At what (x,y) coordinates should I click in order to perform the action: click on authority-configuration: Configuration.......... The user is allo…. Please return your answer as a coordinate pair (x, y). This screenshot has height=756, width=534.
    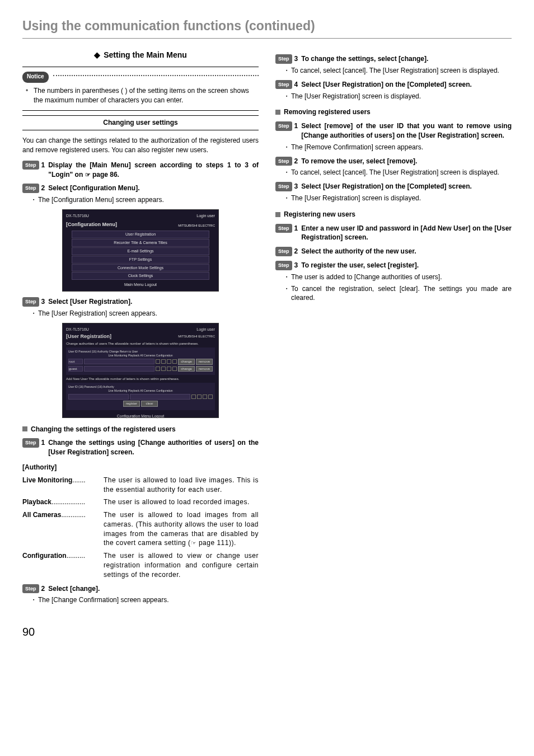
    Looking at the image, I should click on (140, 565).